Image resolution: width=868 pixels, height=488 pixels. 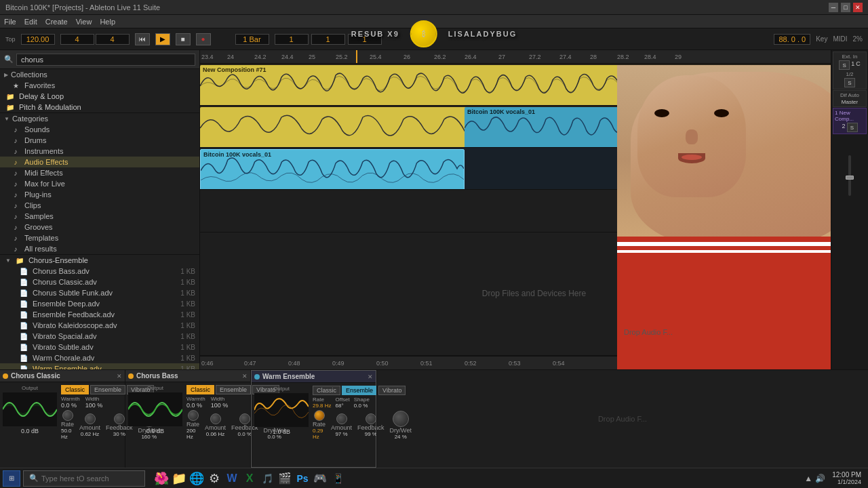 What do you see at coordinates (100, 314) in the screenshot?
I see `sidebar-file-ensemble-feedback: 📄 Ensemble Feedback.adv 1 KB` at bounding box center [100, 314].